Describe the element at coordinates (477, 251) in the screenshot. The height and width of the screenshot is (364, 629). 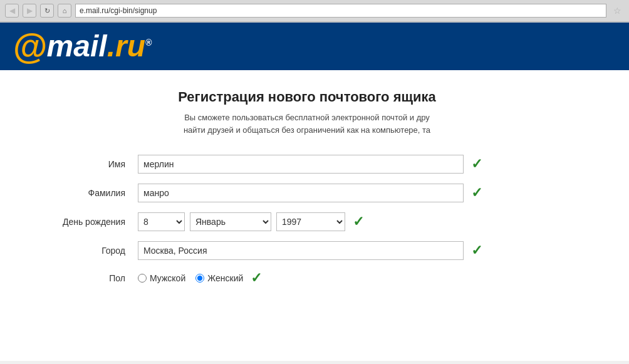
I see `city-check-icon: ✓` at that location.